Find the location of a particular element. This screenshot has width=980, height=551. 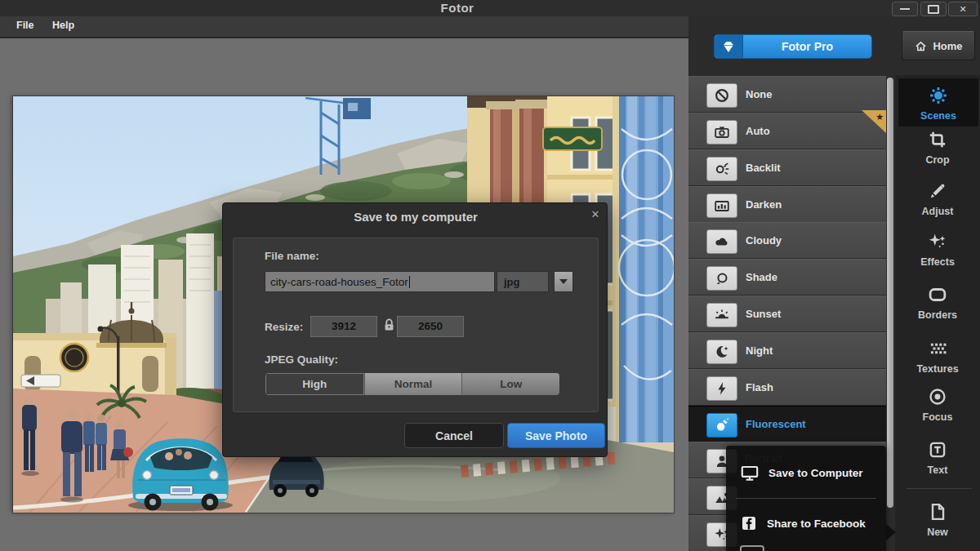

menu-save-to-computer: Save to Computer is located at coordinates (806, 473).